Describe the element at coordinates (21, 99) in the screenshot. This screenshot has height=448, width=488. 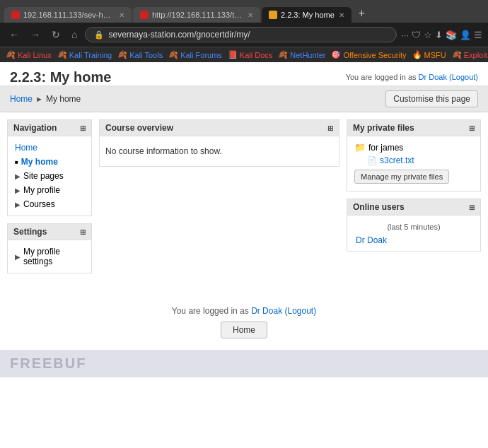
I see `breadcrumb-home-link: Home` at that location.